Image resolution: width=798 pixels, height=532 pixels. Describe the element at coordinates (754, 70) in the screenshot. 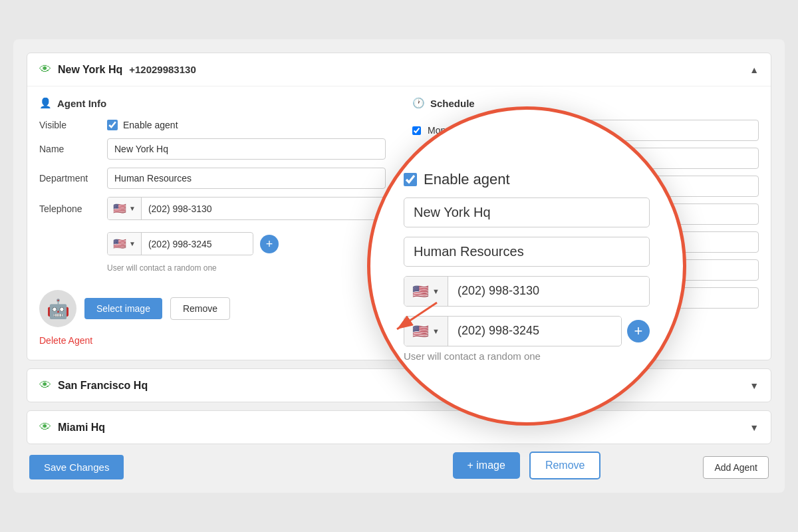

I see `chevron-up-icon: ▲` at that location.